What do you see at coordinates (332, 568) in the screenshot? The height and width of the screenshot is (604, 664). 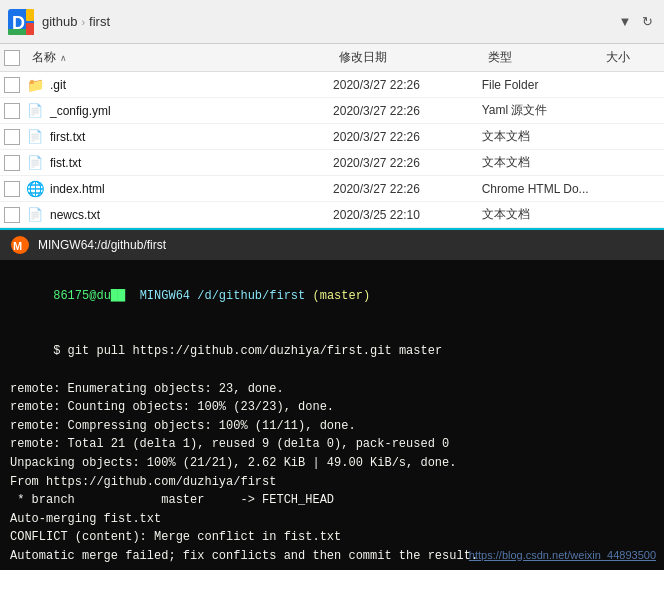 I see `terminal-line` at bounding box center [332, 568].